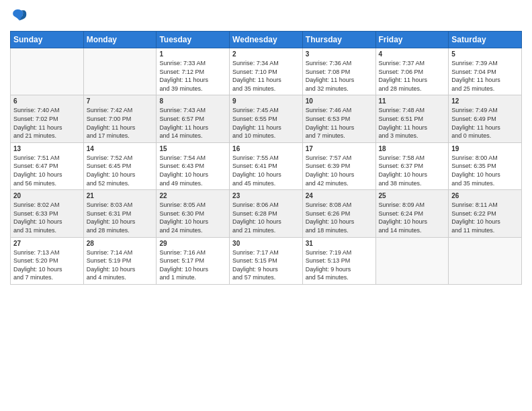 Image resolution: width=532 pixels, height=411 pixels. Describe the element at coordinates (193, 166) in the screenshot. I see `day-cell: 15Sunrise: 7:54 AM Sunset: 6:43 PM Dayli…` at that location.